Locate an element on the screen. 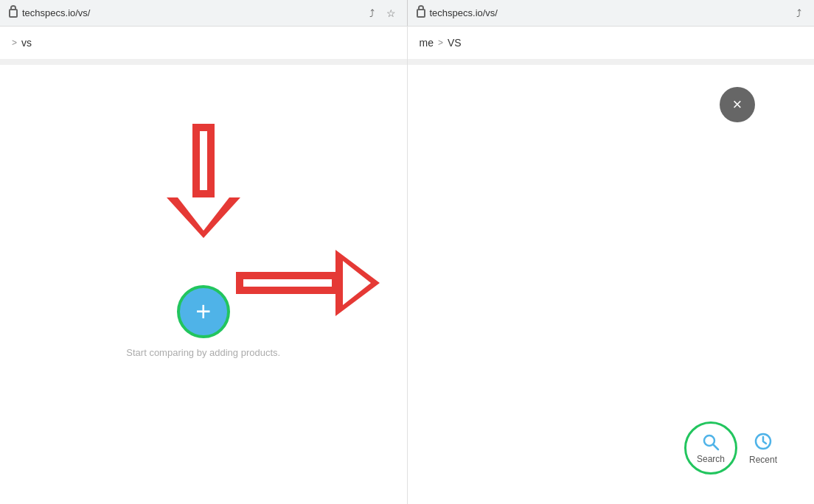  add-product-button is located at coordinates (204, 312).